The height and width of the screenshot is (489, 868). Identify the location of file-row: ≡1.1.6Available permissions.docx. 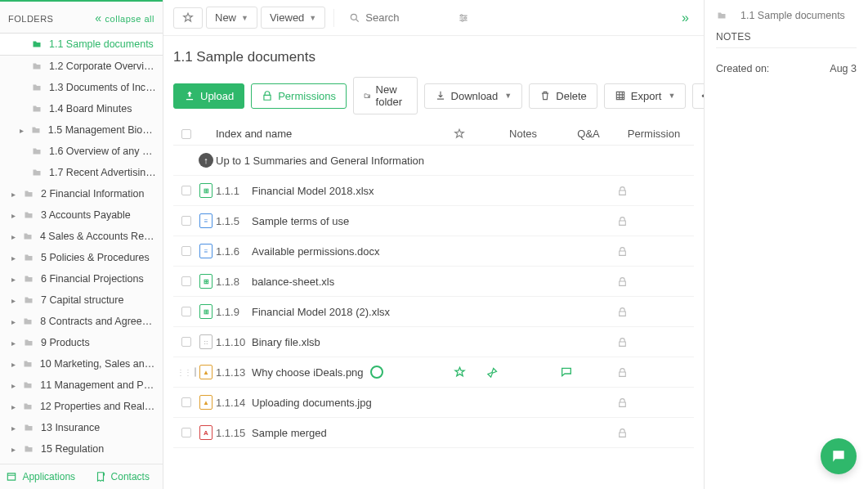
(433, 252).